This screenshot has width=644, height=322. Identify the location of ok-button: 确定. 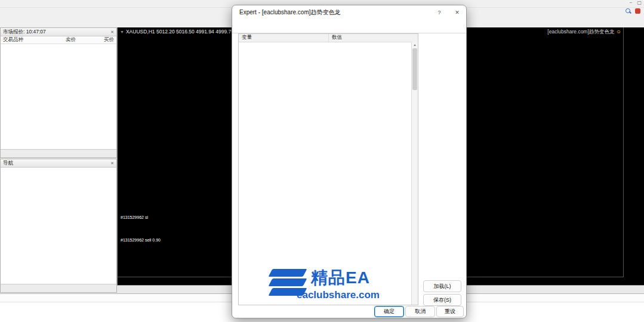
(389, 311).